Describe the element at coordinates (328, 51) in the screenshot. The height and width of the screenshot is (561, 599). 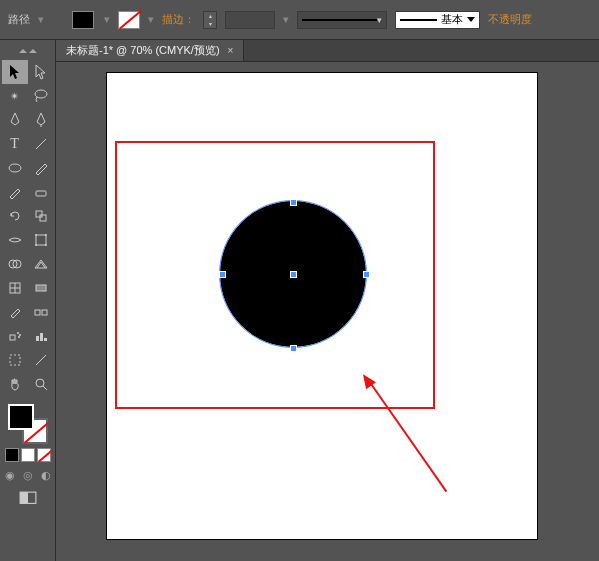
I see `document-tab-bar: 未标题-1* @ 70% (CMYK/预览) ×` at that location.